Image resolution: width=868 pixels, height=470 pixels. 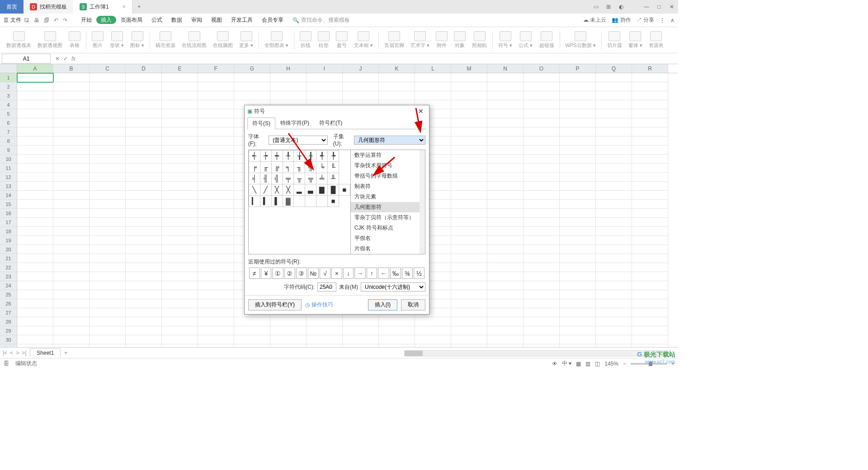 What do you see at coordinates (322, 190) in the screenshot?
I see `symbol-cell: ▇` at bounding box center [322, 190].